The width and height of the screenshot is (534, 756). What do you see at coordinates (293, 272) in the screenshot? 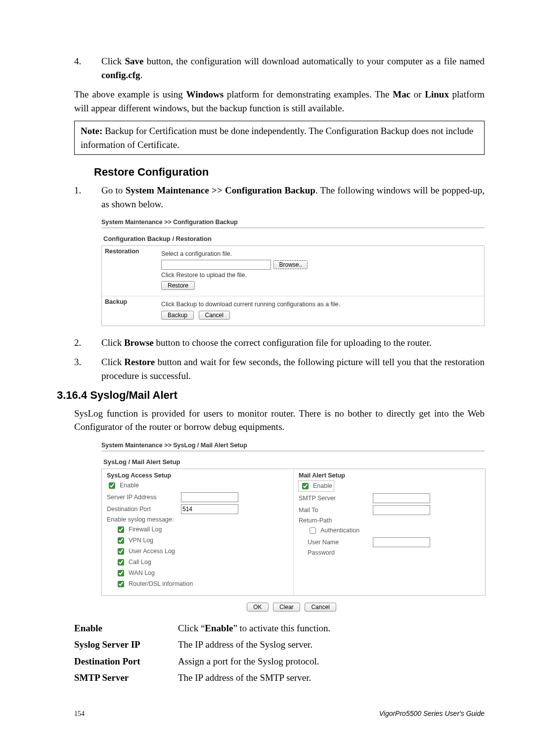
I see `screenshot-config-backup: System Maintenance >> Configuration Back…` at bounding box center [293, 272].